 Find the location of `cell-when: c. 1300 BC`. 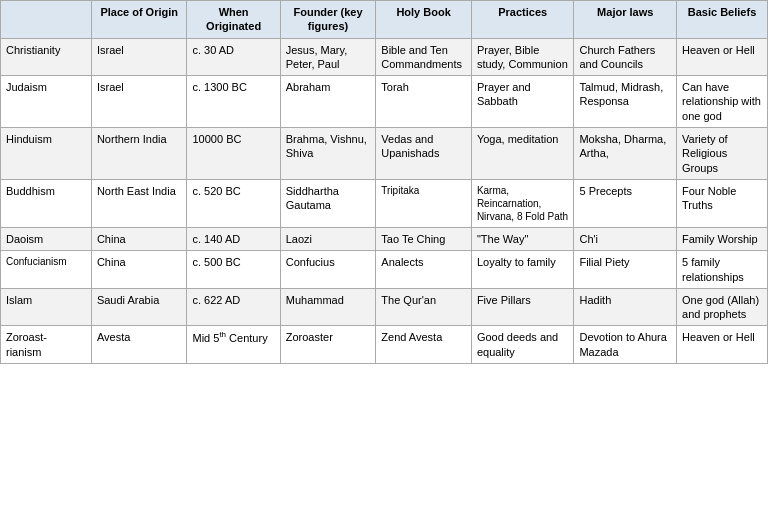

cell-when: c. 1300 BC is located at coordinates (234, 102).